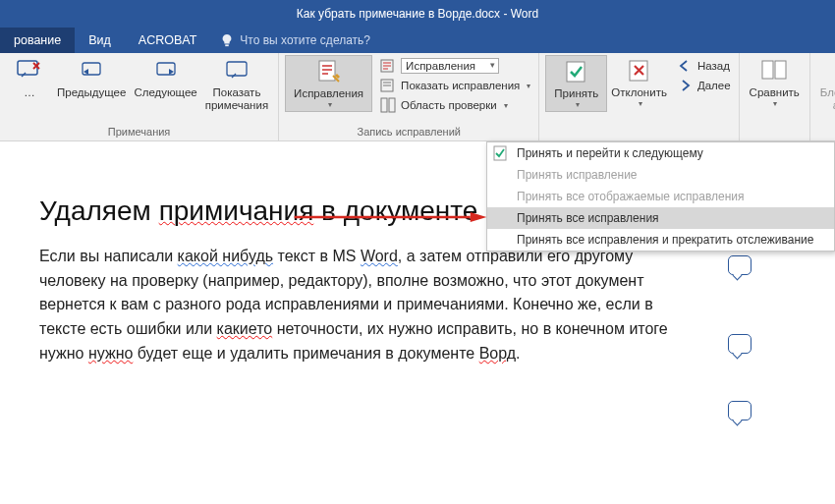 This screenshot has width=835, height=504. Describe the element at coordinates (660, 196) in the screenshot. I see `dropdown-accept-shown: Принять все отображаемые исправления` at that location.